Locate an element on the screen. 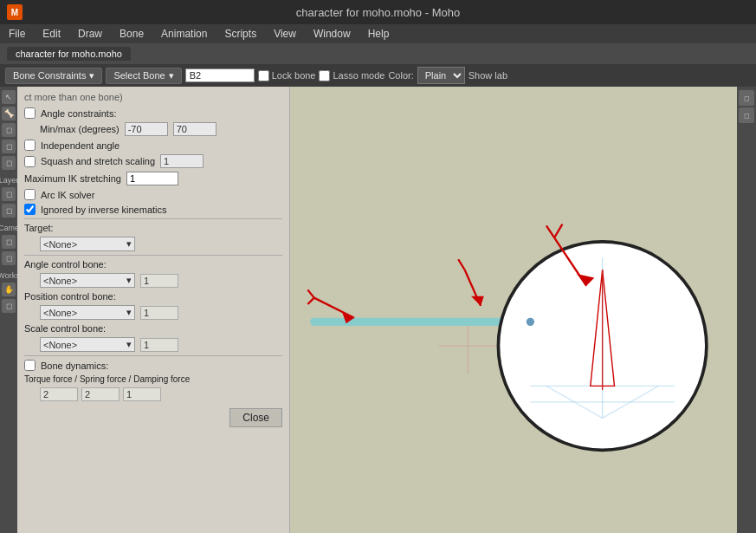 This screenshot has width=756, height=533. tool-extra: ◻ is located at coordinates (9, 306).